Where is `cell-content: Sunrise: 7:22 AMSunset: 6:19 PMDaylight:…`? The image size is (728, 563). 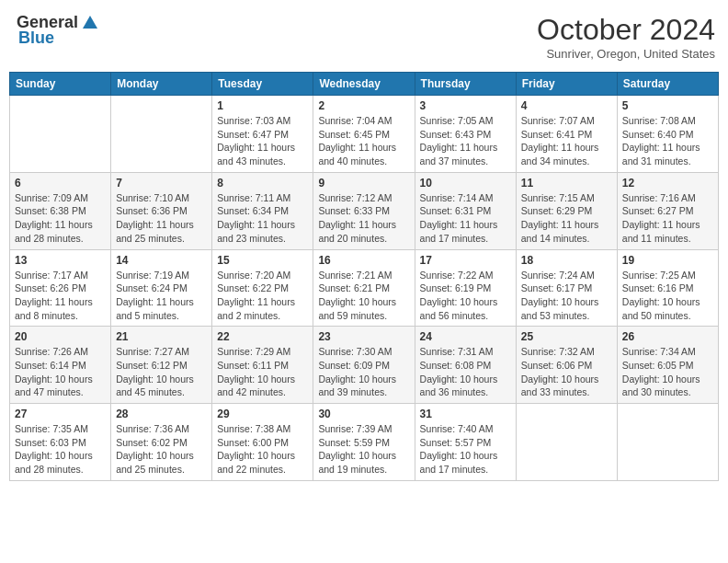
cell-content: Sunrise: 7:22 AMSunset: 6:19 PMDaylight:… is located at coordinates (465, 296).